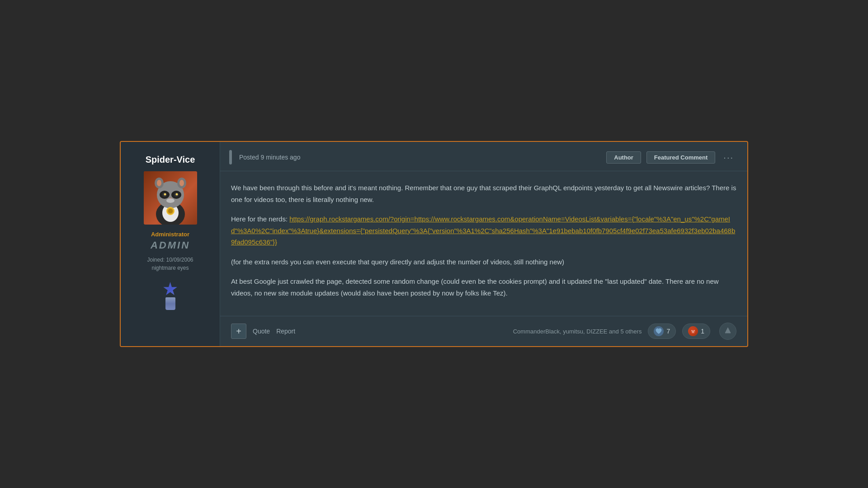 Image resolution: width=868 pixels, height=488 pixels. I want to click on body-paragraph-3: (for the extra nerds you can even execut…, so click(484, 262).